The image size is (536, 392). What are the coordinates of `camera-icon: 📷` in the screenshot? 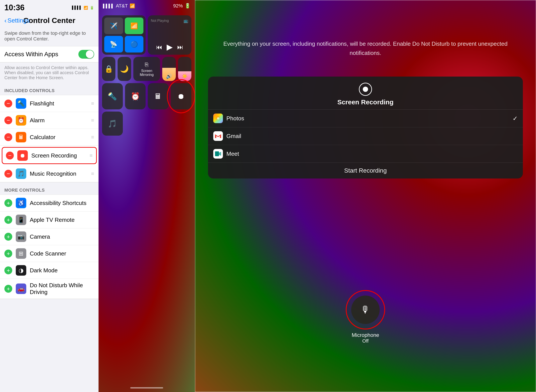 It's located at (21, 237).